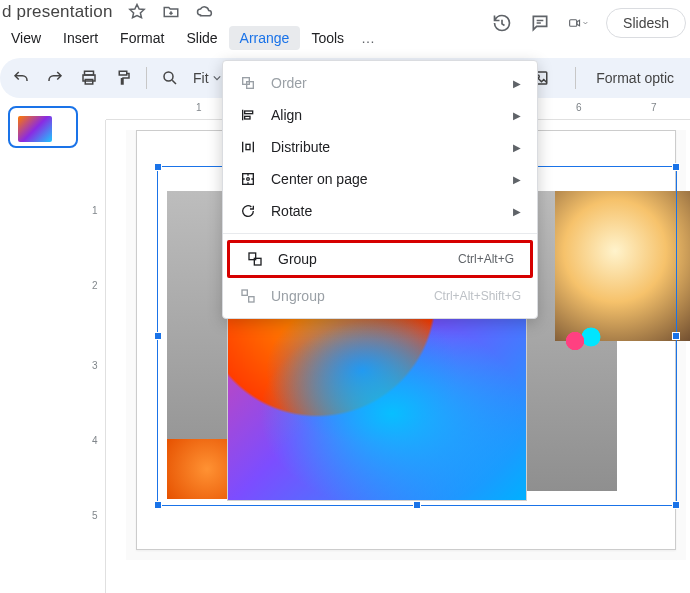 This screenshot has width=690, height=593. I want to click on ruler-tick: 5, so click(95, 516).